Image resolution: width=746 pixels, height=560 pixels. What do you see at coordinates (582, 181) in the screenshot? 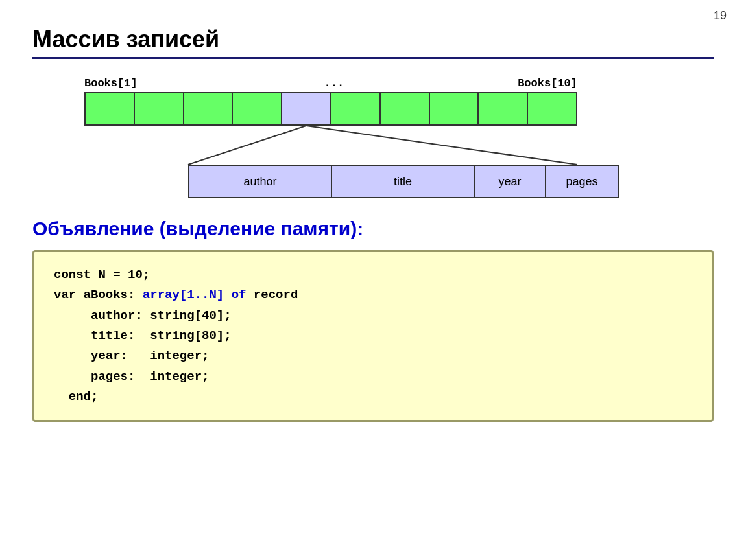
I see `record-field-pages: pages` at bounding box center [582, 181].